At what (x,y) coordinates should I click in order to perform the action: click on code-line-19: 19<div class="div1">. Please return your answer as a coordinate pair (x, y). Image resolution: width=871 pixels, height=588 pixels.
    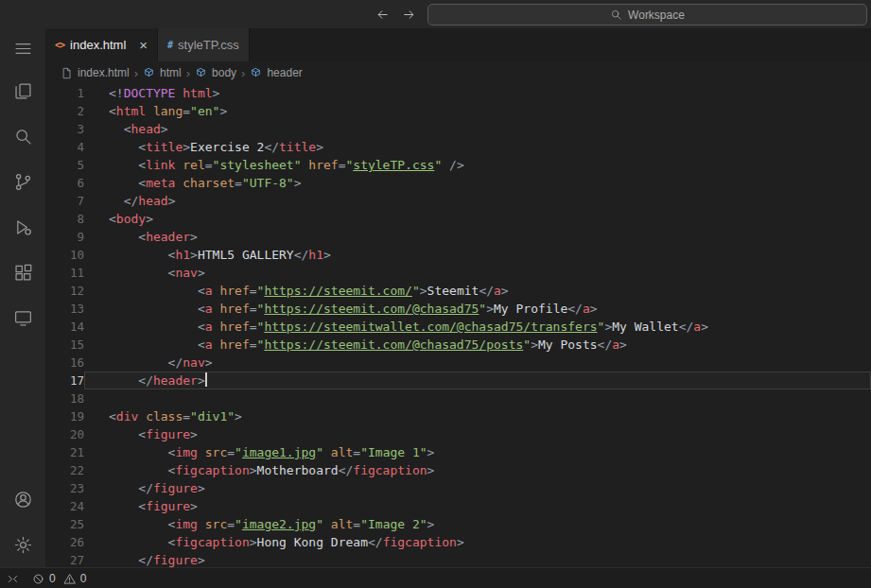
    Looking at the image, I should click on (458, 416).